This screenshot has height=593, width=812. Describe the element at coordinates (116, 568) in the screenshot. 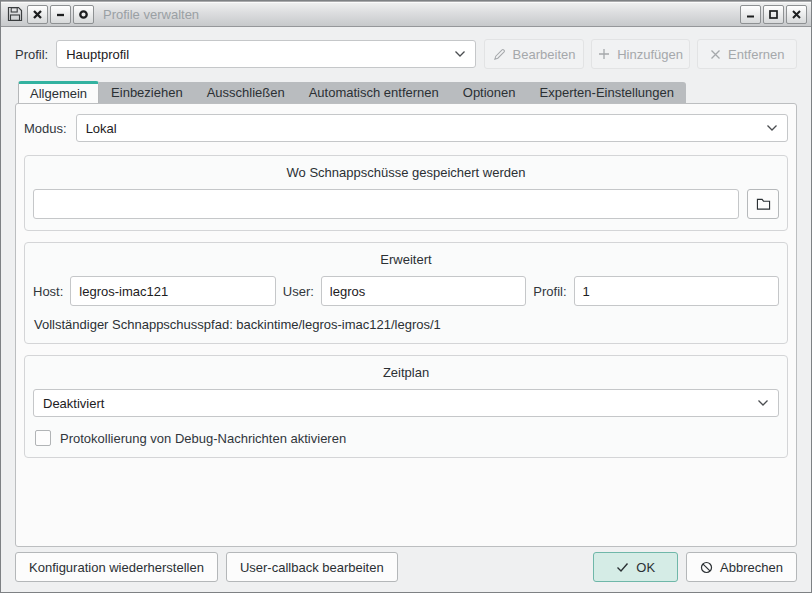

I see `restore-config-label: Konfiguration wiederherstellen` at that location.